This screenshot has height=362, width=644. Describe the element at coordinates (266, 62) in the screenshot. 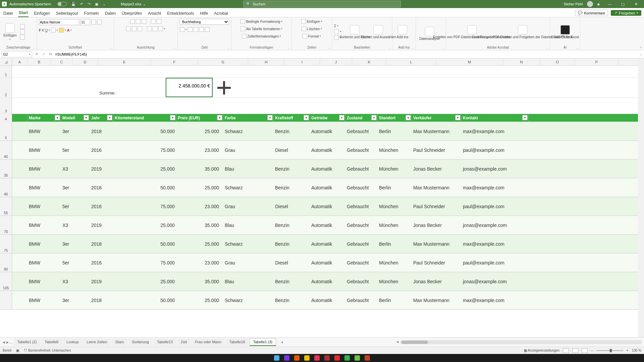

I see `col-header-H: H` at that location.